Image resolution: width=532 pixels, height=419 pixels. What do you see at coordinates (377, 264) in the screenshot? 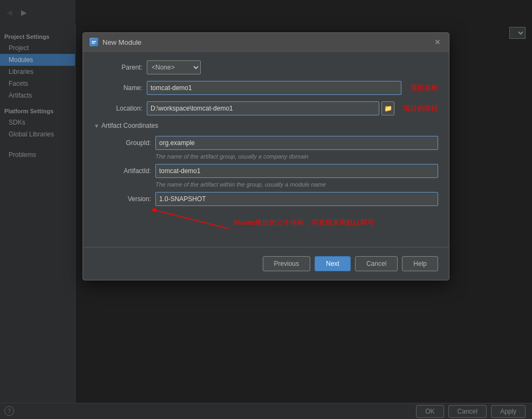
I see `cancel-button: Cancel` at bounding box center [377, 264].